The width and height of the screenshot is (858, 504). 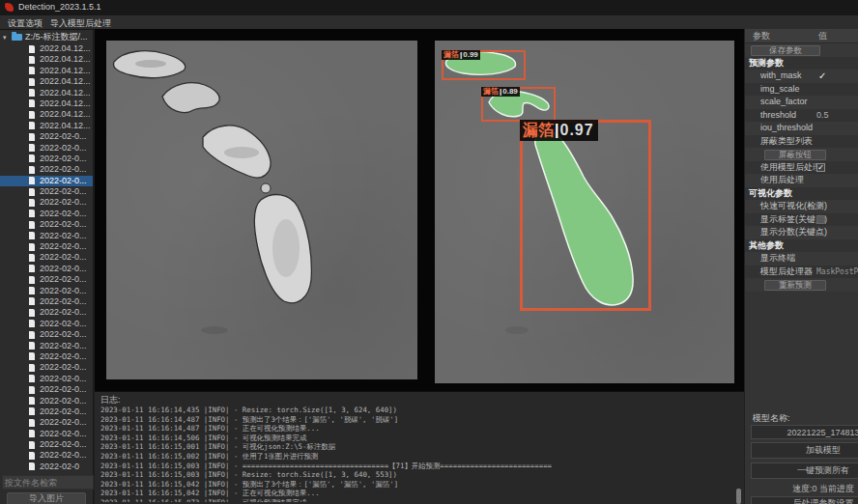 What do you see at coordinates (46, 258) in the screenshot?
I see `file-list: 2022.04.12...2022.04.12...2022.04.12...2…` at bounding box center [46, 258].